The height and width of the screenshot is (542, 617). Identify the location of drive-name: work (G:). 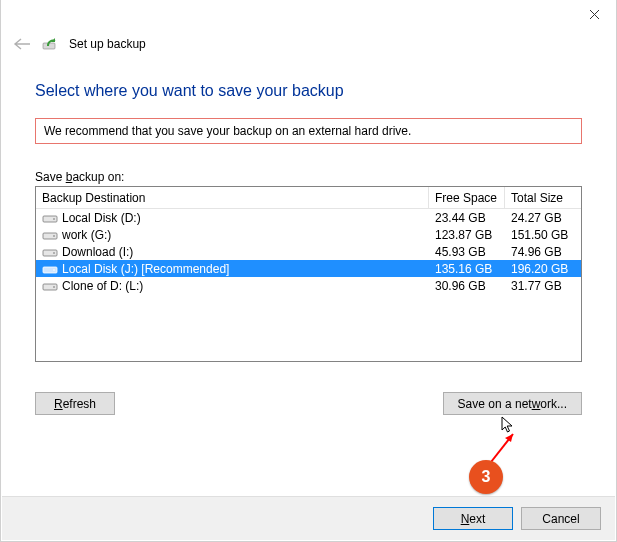
(86, 235).